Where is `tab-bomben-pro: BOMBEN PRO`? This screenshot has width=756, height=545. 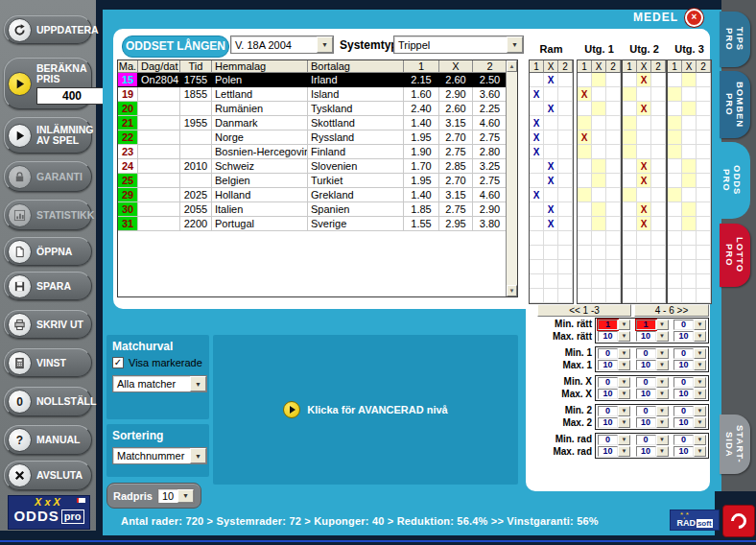 tab-bomben-pro: BOMBEN PRO is located at coordinates (735, 105).